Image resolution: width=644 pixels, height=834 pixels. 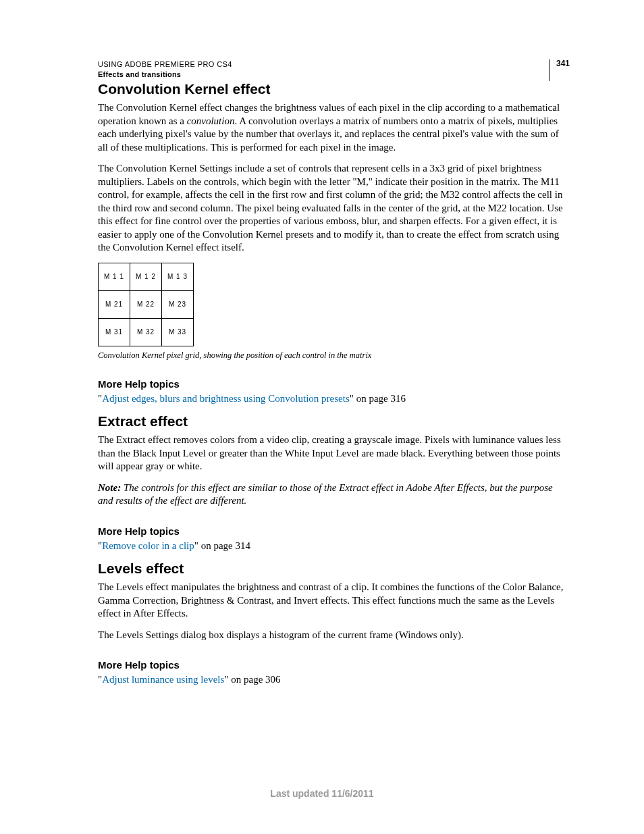 I want to click on body-paragraph: The Extract effect removes colors from a…, so click(x=333, y=454).